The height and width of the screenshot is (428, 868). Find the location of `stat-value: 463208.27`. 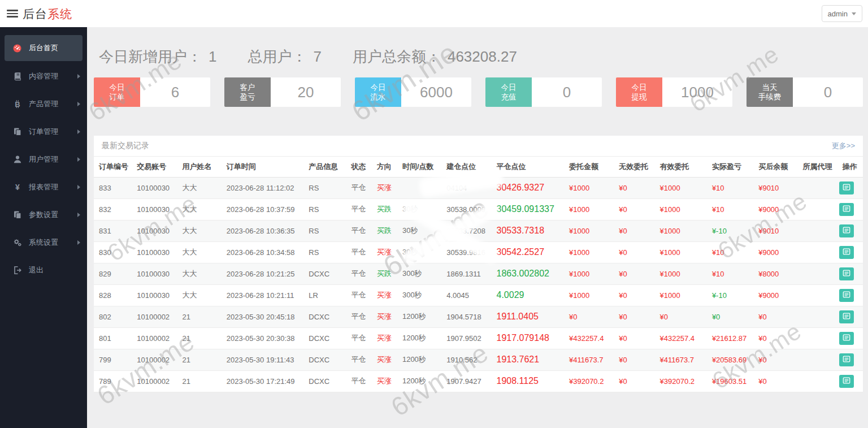

stat-value: 463208.27 is located at coordinates (483, 57).